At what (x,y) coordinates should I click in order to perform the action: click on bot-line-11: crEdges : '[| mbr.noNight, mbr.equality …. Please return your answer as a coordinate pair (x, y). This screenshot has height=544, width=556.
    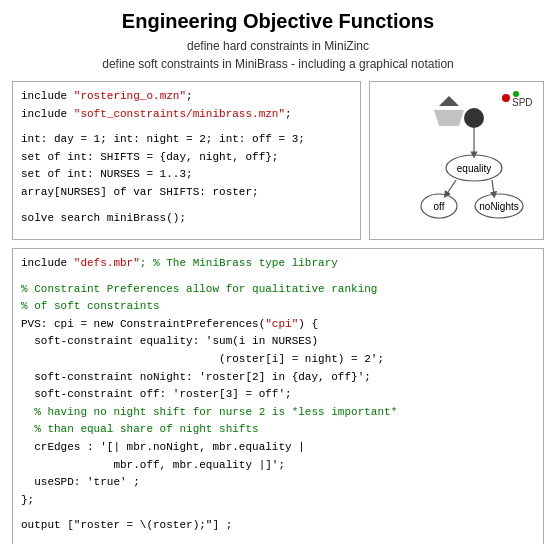
    Looking at the image, I should click on (278, 448).